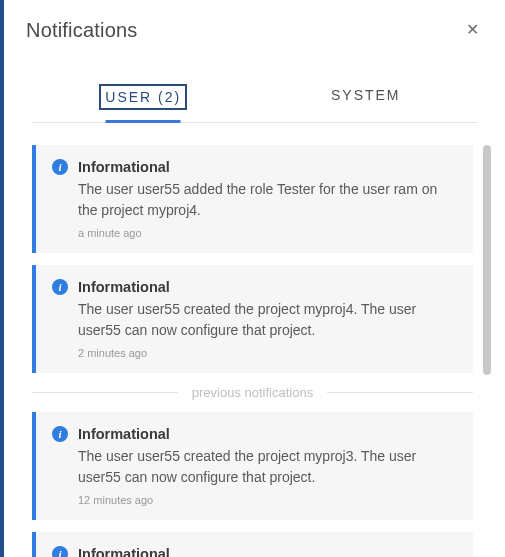  I want to click on notification-time: 2 minutes ago, so click(266, 353).